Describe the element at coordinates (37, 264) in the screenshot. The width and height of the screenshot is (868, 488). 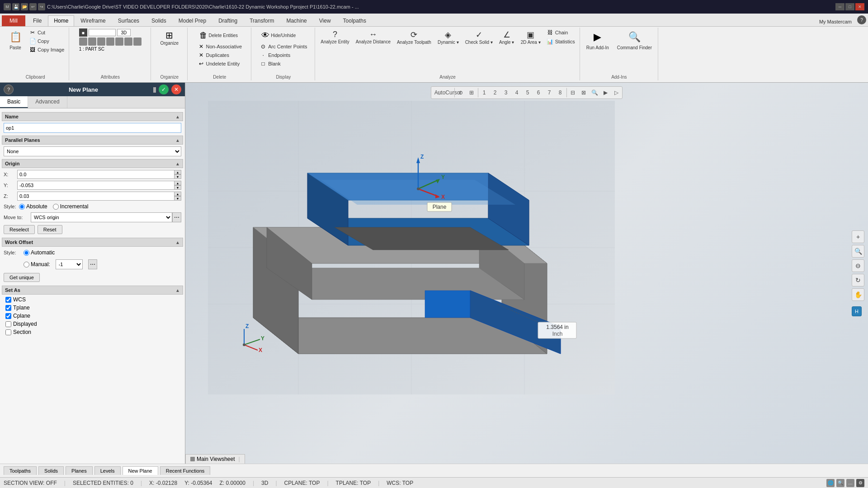
I see `wo-manual: Manual:` at that location.